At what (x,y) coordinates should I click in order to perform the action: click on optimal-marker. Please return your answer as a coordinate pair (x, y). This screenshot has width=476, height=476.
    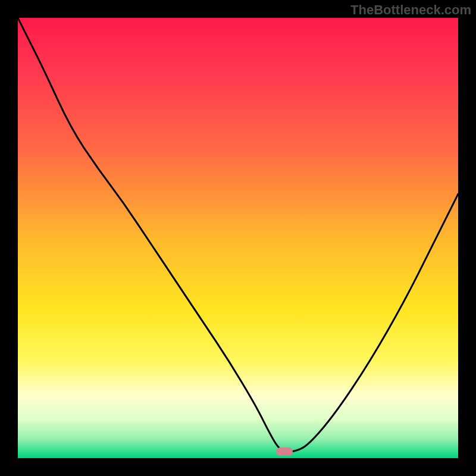
    Looking at the image, I should click on (284, 452).